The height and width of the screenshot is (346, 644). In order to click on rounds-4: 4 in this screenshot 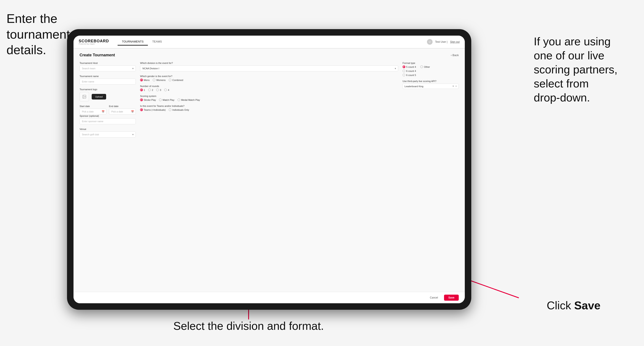, I will do `click(166, 90)`.